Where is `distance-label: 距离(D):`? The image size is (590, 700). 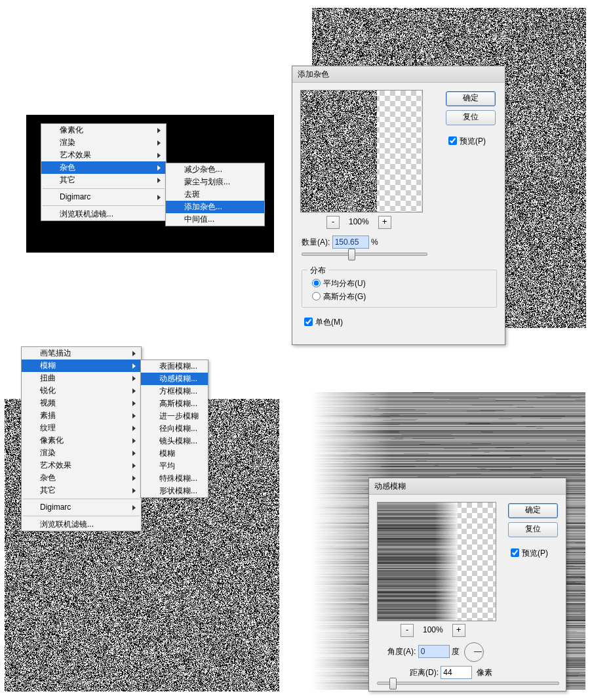 distance-label: 距离(D): is located at coordinates (424, 672).